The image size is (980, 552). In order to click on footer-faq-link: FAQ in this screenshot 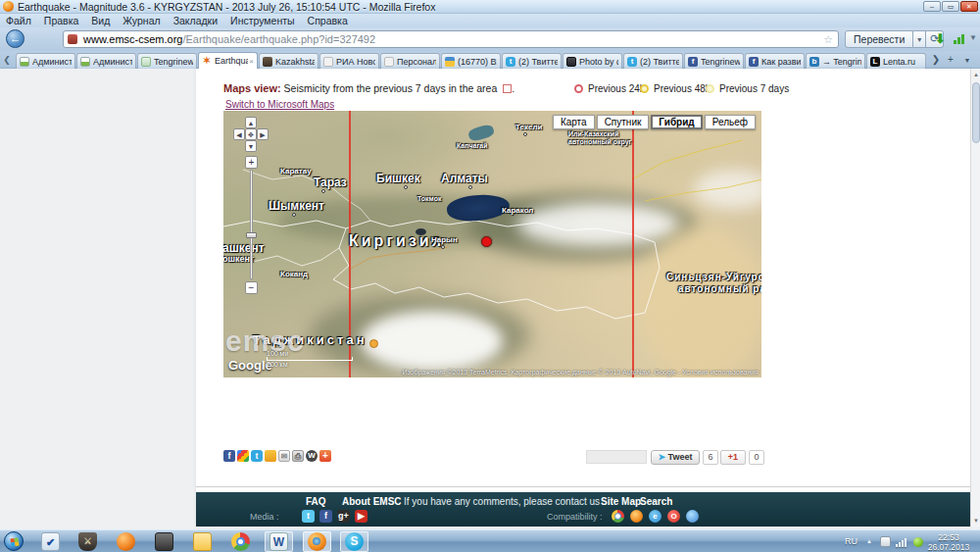, I will do `click(316, 502)`.